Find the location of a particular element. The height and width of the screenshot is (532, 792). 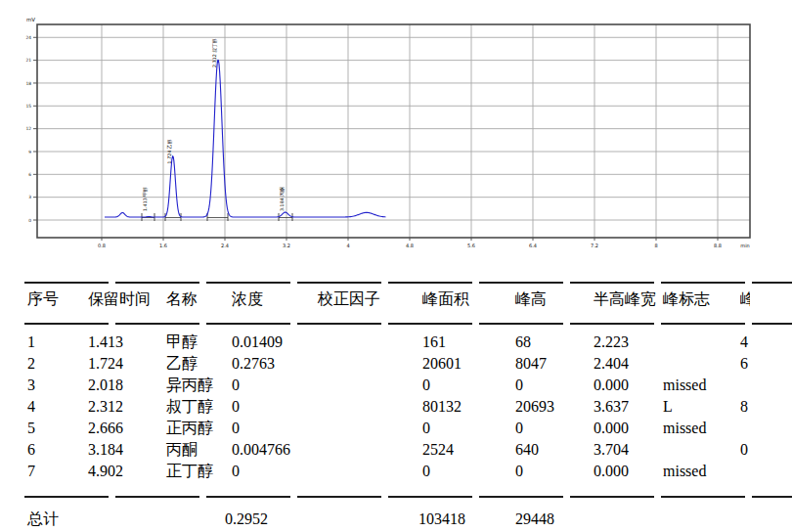

table-row: 32.018异丙醇0000.000missed is located at coordinates (396, 386).